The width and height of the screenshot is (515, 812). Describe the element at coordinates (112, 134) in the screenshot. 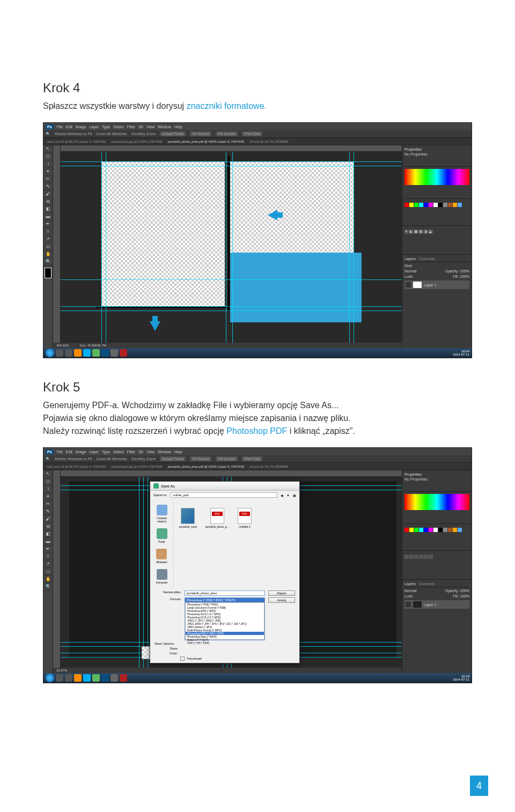

I see `zoom-all-check: Zoom All Windows` at that location.